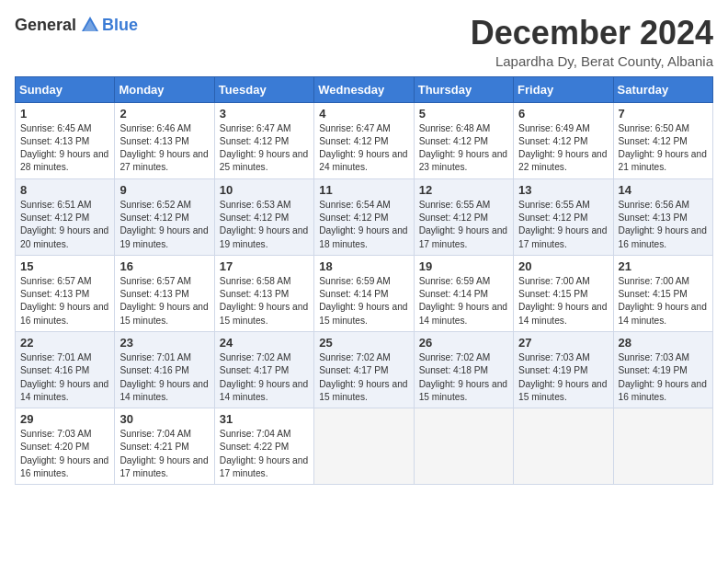 Image resolution: width=728 pixels, height=563 pixels. I want to click on cell-details: Sunrise: 6:46 AMSunset: 4:13 PMDaylight:…, so click(164, 149).